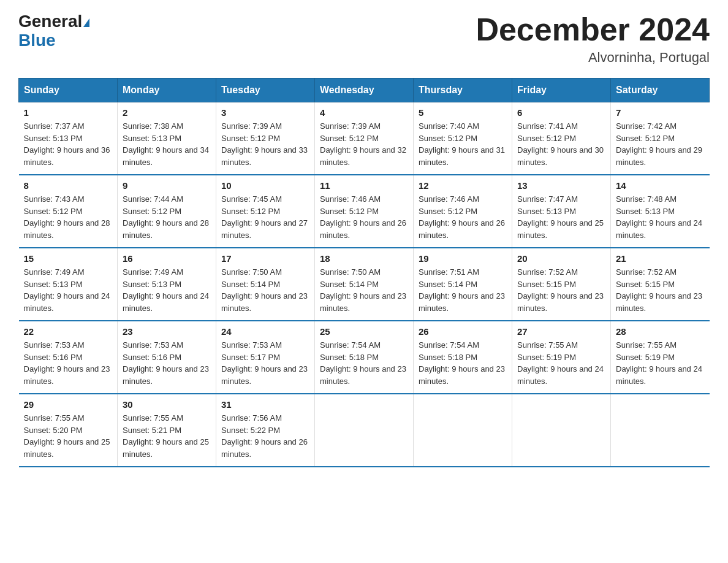 The height and width of the screenshot is (563, 728). I want to click on table-row: 14 Sunrise: 7:48 AM Sunset: 5:13 PM Dayl…, so click(661, 211).